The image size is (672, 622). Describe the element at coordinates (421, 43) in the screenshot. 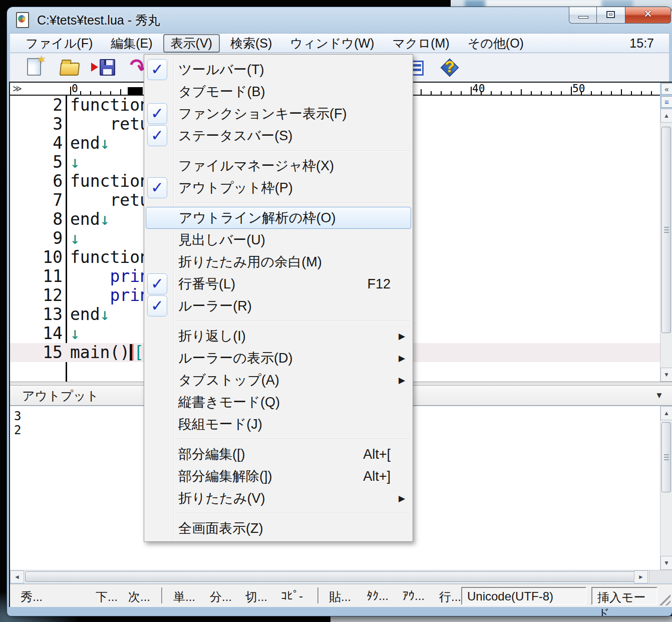

I see `menubar-item: マクロ(M)` at that location.